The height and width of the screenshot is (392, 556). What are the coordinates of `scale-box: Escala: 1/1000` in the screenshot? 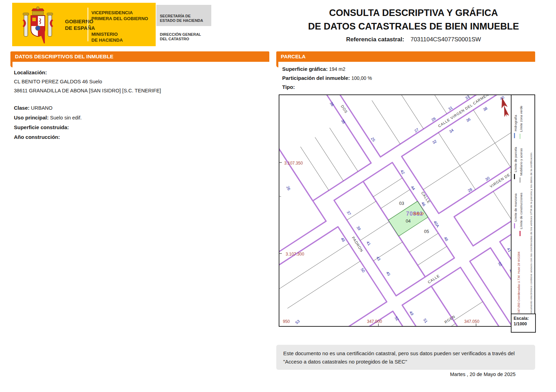 It's located at (523, 323).